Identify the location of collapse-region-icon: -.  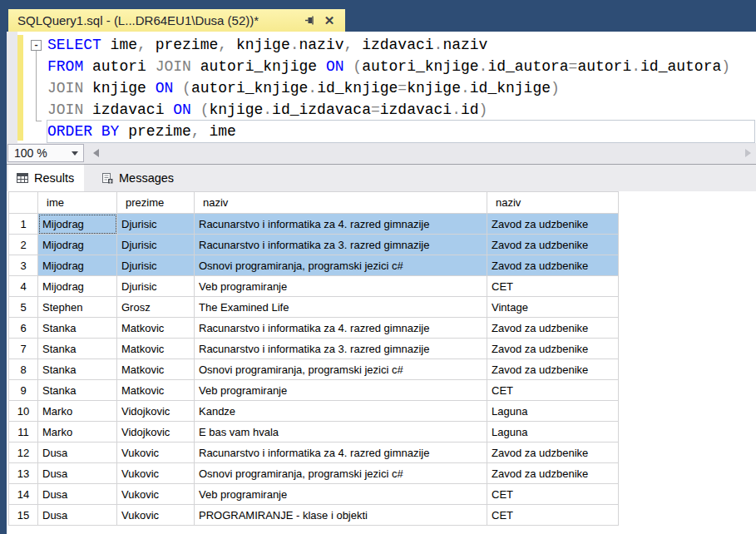
(37, 45).